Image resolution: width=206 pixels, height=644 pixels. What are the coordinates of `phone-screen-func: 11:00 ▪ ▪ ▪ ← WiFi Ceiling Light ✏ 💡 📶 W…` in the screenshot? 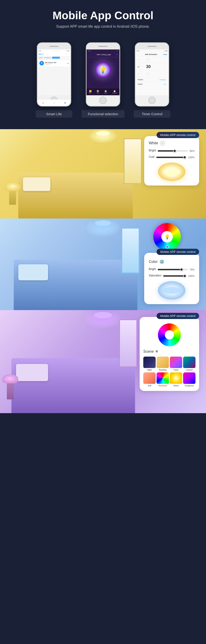 It's located at (103, 72).